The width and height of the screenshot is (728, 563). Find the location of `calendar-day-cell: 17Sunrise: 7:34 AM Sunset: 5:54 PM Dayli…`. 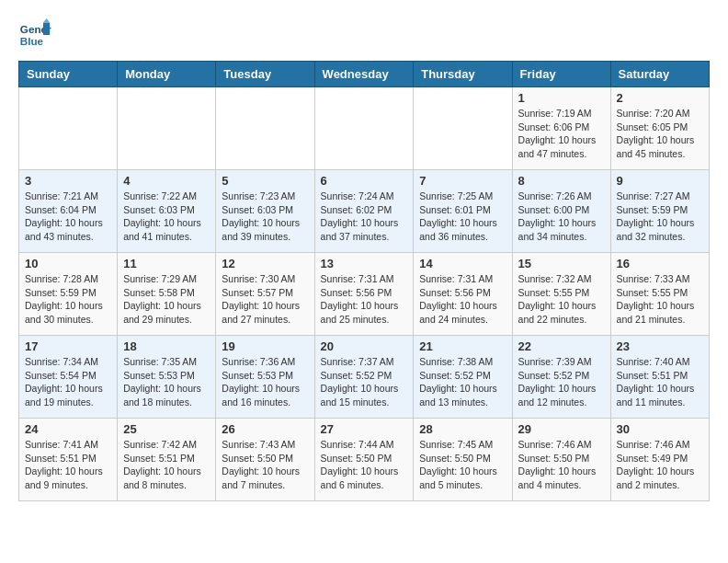

calendar-day-cell: 17Sunrise: 7:34 AM Sunset: 5:54 PM Dayli… is located at coordinates (68, 377).